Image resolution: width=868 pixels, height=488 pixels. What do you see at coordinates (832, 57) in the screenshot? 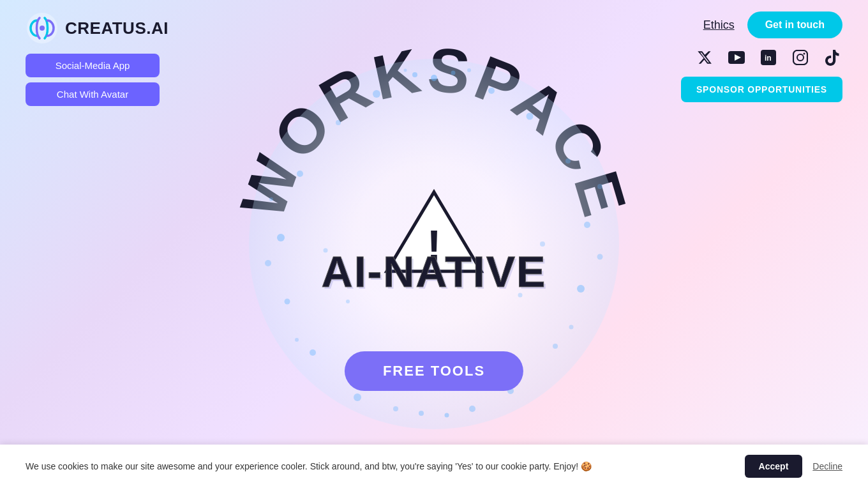
I see `tiktok-icon` at bounding box center [832, 57].